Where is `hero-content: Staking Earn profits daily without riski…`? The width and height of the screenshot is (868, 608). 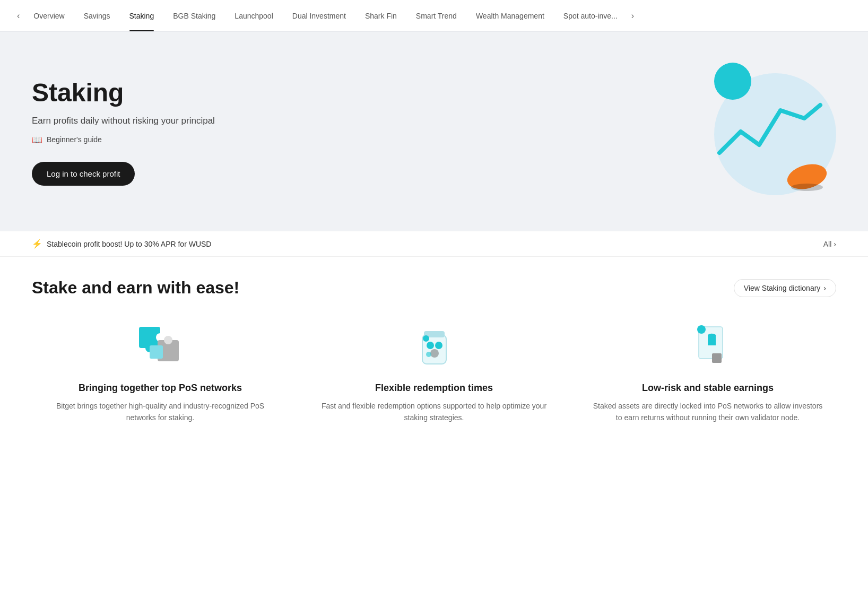 hero-content: Staking Earn profits daily without riski… is located at coordinates (123, 132).